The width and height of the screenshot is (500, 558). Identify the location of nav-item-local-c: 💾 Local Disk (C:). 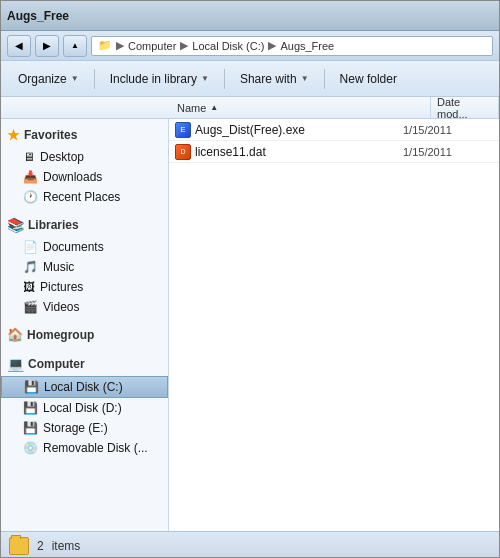
(84, 387).